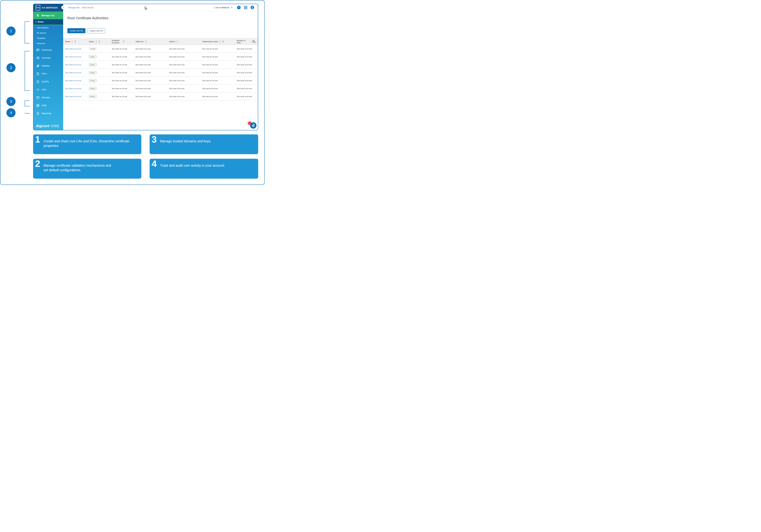 The image size is (761, 532). I want to click on sidebar-collapse-button: ‹, so click(63, 7).